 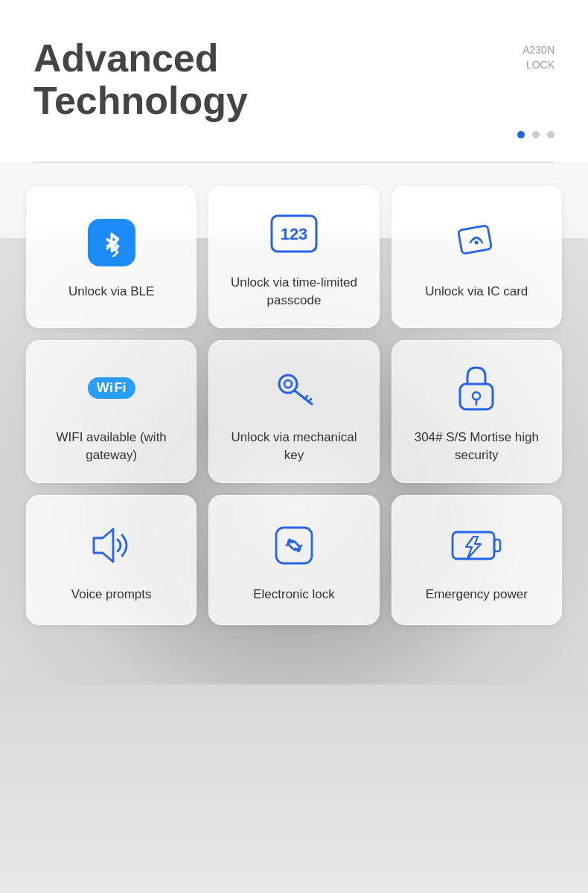 What do you see at coordinates (112, 243) in the screenshot?
I see `bluetooth-icon` at bounding box center [112, 243].